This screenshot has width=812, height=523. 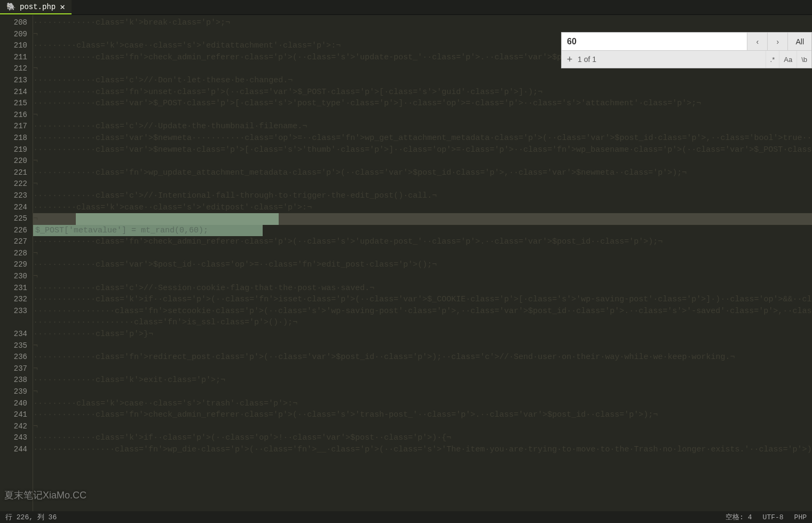 I want to click on code-line: ·············class='var'>$post_id··class…, so click(x=423, y=265).